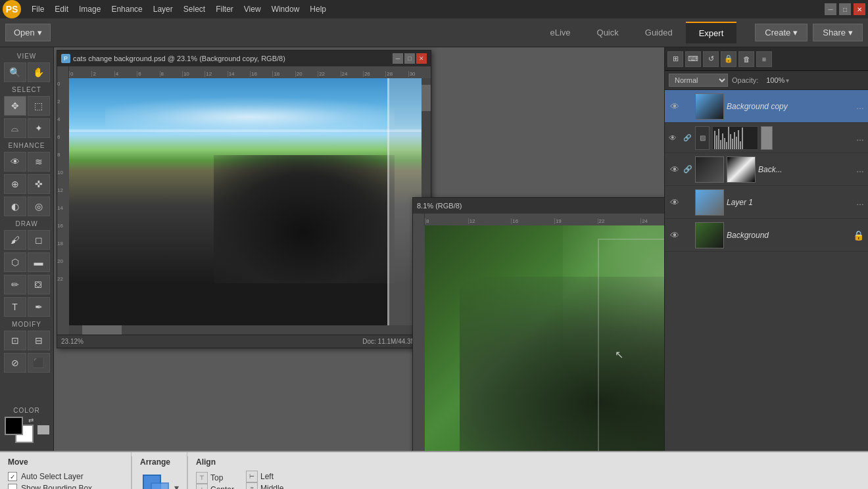 This screenshot has height=489, width=868. What do you see at coordinates (43, 430) in the screenshot?
I see `set-default-colors` at bounding box center [43, 430].